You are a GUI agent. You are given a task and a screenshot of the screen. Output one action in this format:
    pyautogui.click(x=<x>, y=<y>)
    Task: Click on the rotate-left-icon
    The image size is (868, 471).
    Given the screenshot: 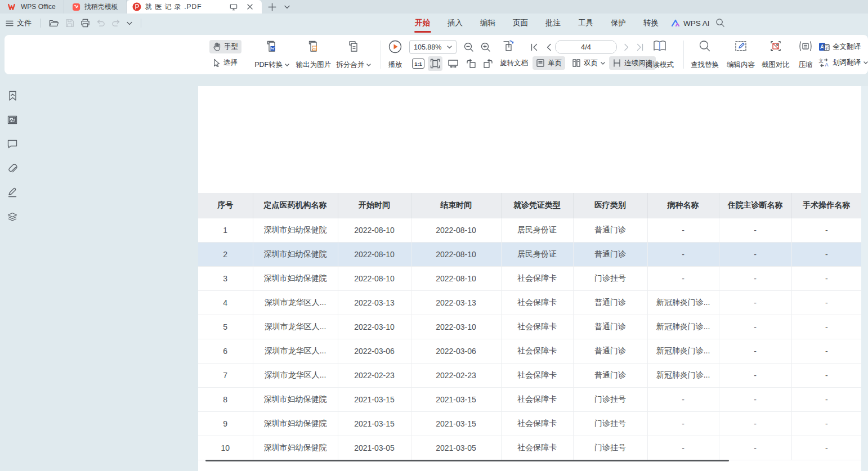 What is the action you would take?
    pyautogui.click(x=471, y=64)
    